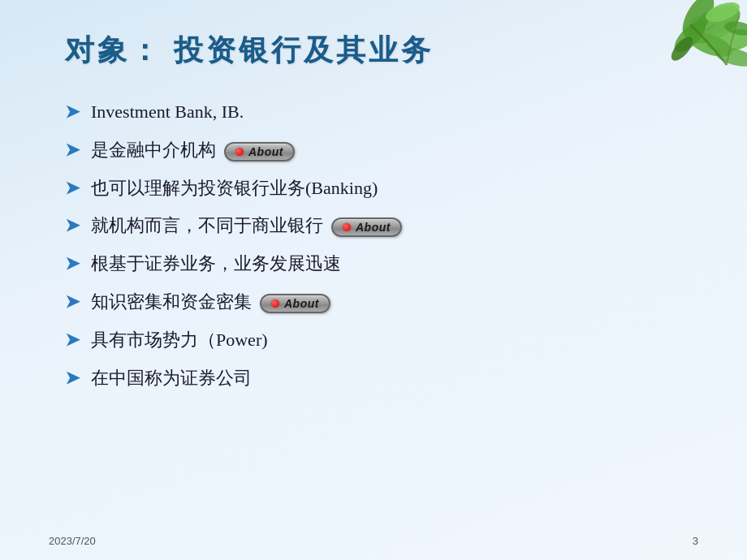 This screenshot has height=560, width=747. Describe the element at coordinates (382, 151) in the screenshot. I see `bullet-item: ➤是金融中介机构About` at that location.